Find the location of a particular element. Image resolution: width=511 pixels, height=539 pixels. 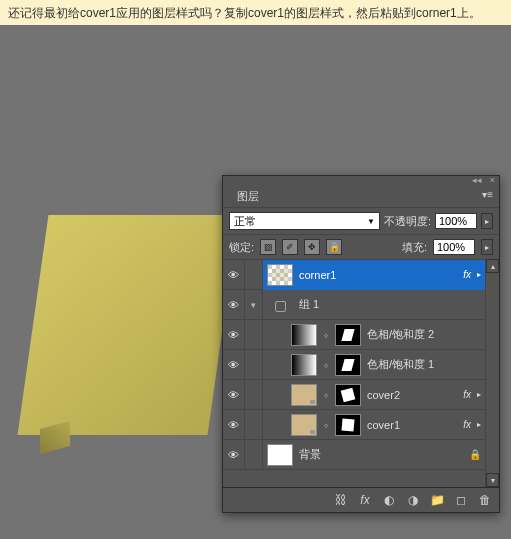

layer-row: 👁 ▾ ▢ 组 1 is located at coordinates (354, 304).